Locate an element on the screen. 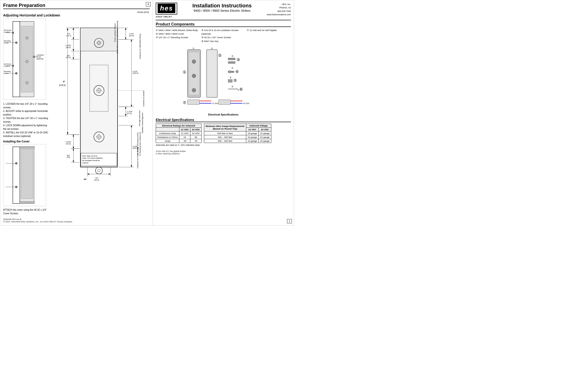 This screenshot has height=372, width=588. components-col3: ⑦ 12-Volt and 24-Volt Pigtails is located at coordinates (269, 36).